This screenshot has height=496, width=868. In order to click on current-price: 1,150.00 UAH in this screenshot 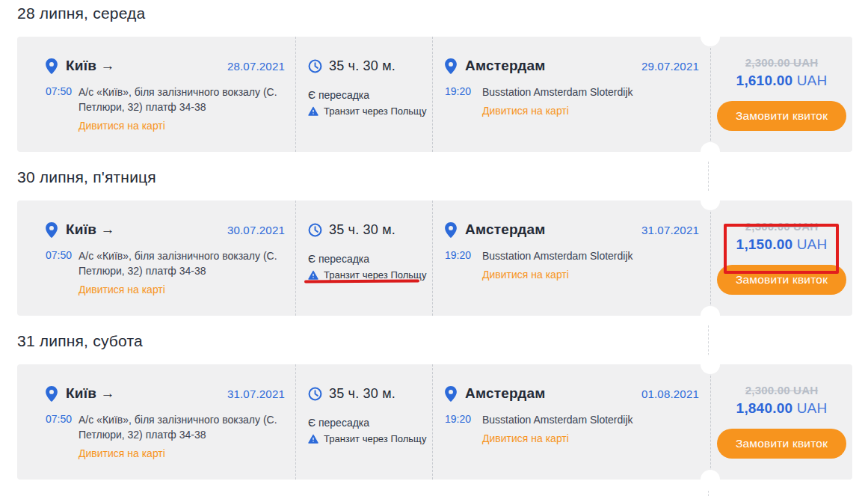, I will do `click(782, 245)`.